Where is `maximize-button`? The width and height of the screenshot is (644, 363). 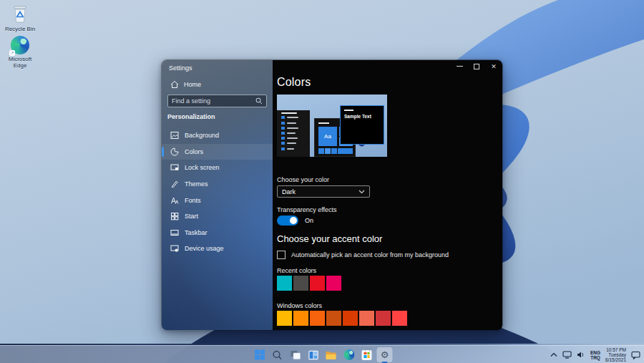
maximize-button is located at coordinates (477, 66).